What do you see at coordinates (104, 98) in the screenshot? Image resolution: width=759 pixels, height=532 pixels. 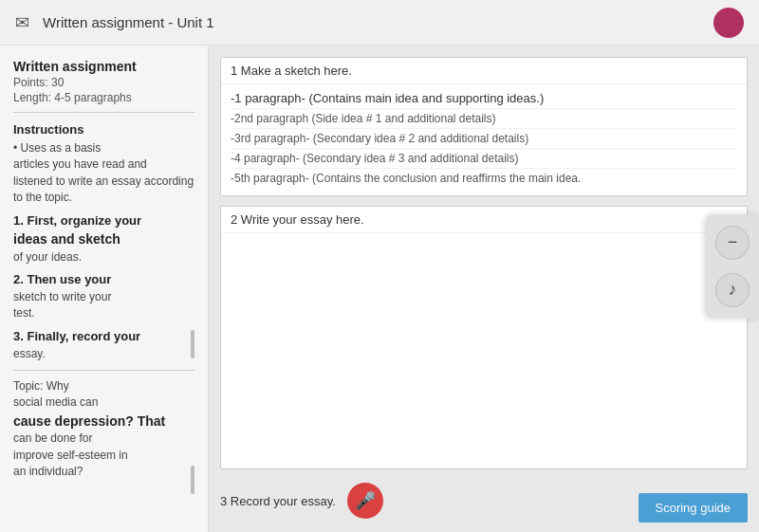 I see `length-label: Length: 4-5 paragraphs` at bounding box center [104, 98].